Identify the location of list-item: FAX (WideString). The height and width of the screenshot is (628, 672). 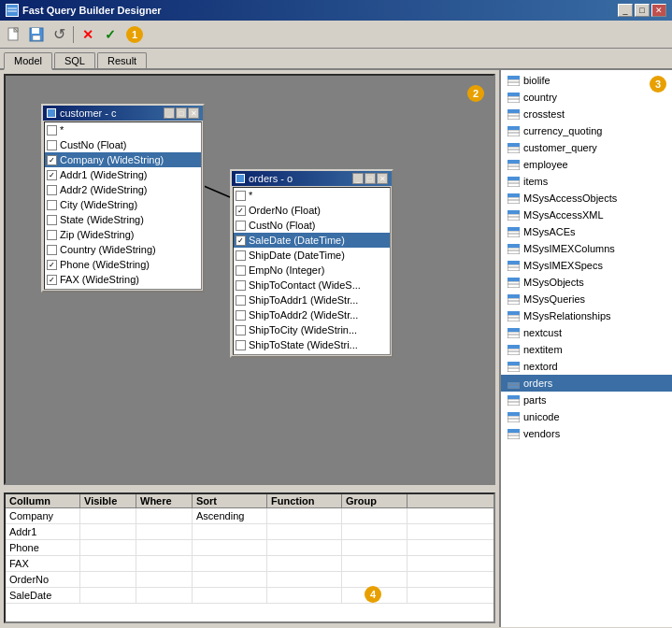
(123, 279).